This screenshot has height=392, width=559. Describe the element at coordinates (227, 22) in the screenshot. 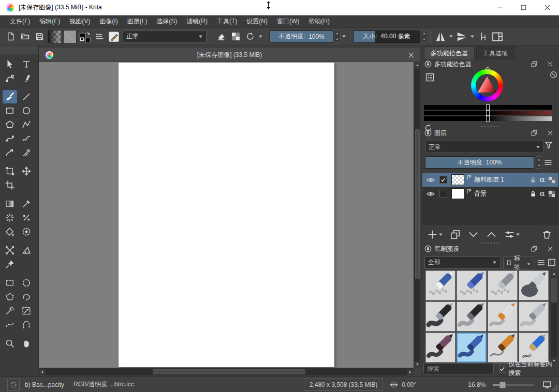

I see `menu-item-7: 工具(T)` at that location.